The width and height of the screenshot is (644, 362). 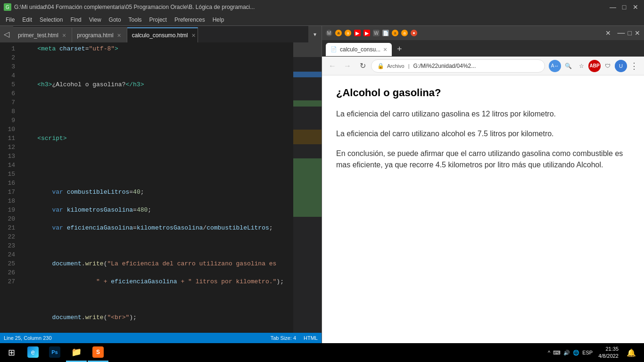 I want to click on refresh-button: ↻, so click(x=363, y=66).